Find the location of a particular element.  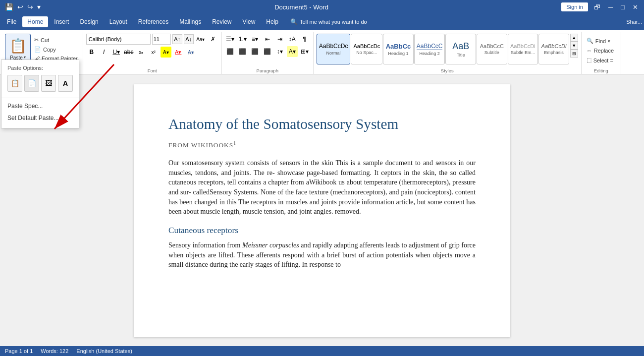

superscript-button: x² is located at coordinates (154, 52).